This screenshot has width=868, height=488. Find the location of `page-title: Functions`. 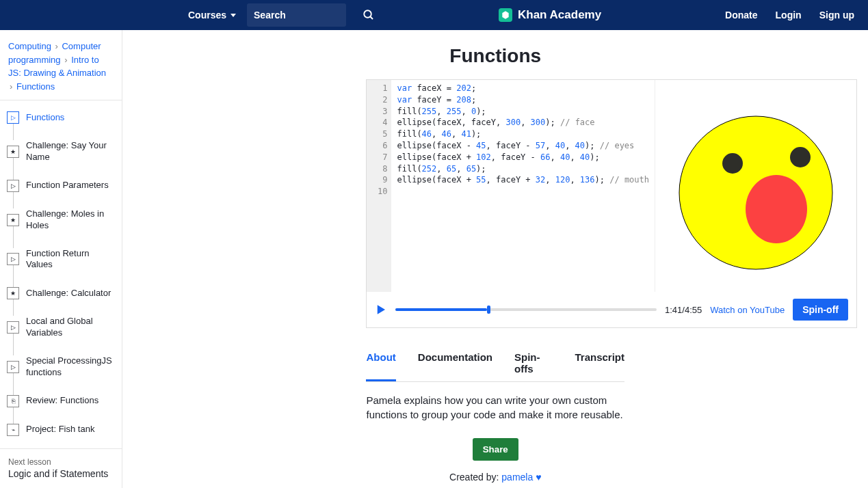

page-title: Functions is located at coordinates (495, 55).